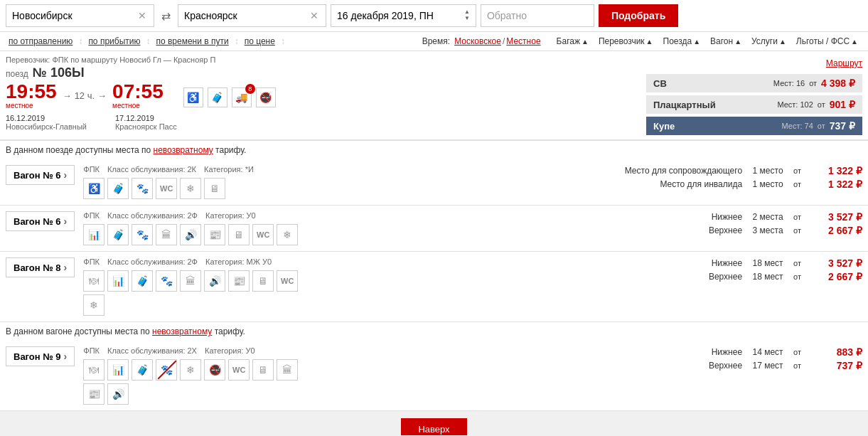 The width and height of the screenshot is (868, 436). What do you see at coordinates (114, 41) in the screenshot?
I see `sort-by-arrival: по прибытию` at bounding box center [114, 41].